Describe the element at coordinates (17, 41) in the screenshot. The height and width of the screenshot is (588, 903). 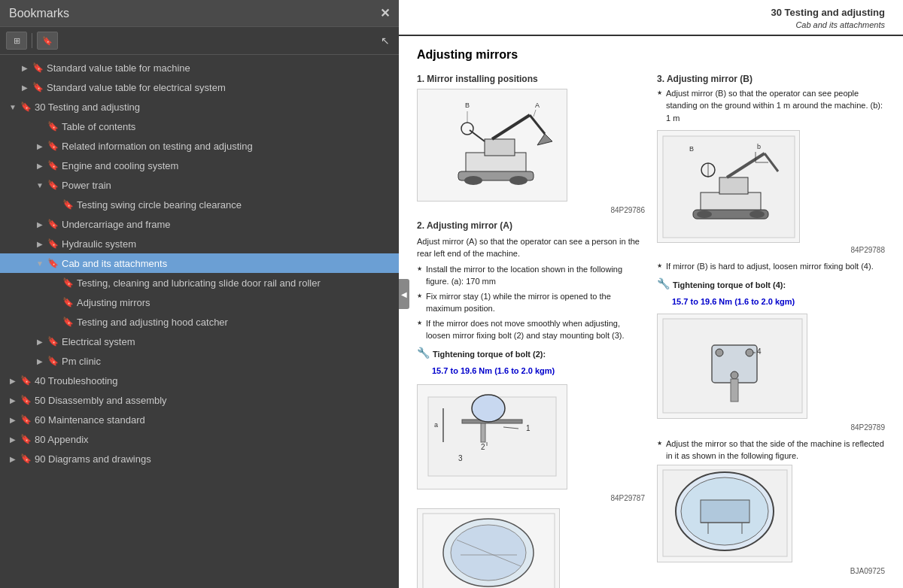
I see `grid-view-button: ⊞` at that location.